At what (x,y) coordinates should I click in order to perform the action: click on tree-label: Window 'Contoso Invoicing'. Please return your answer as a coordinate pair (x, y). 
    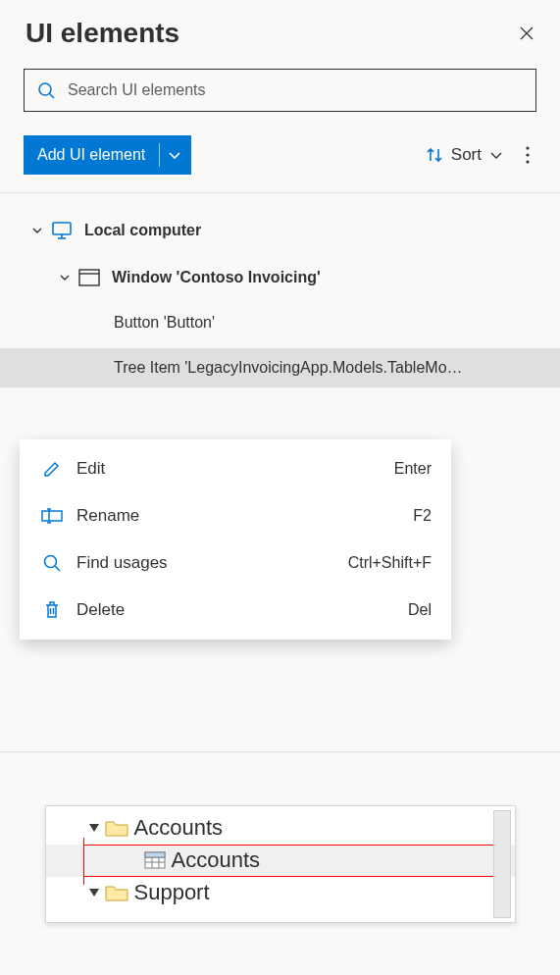
    Looking at the image, I should click on (216, 278).